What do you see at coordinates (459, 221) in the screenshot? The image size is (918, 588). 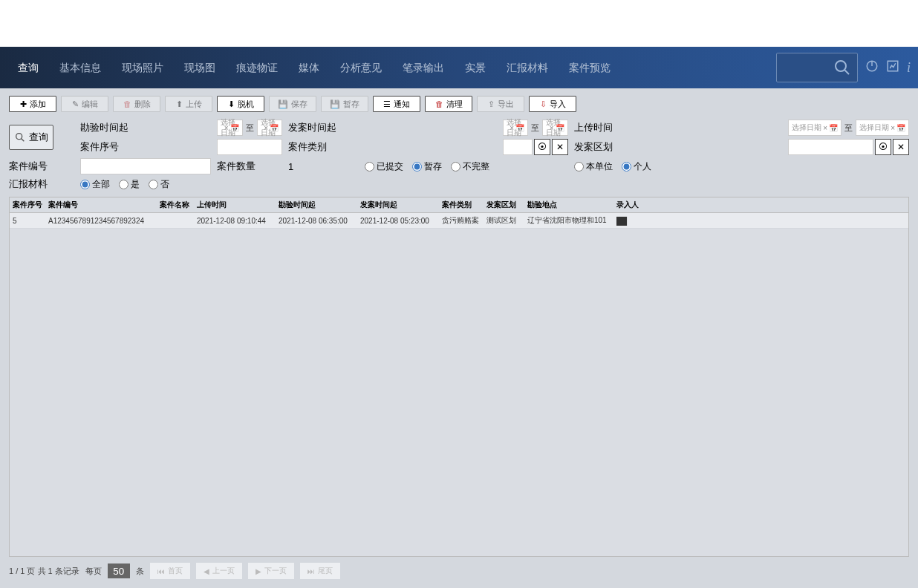 I see `table-row: 5 A1234567891234567892324 2021-12-08 09:…` at bounding box center [459, 221].